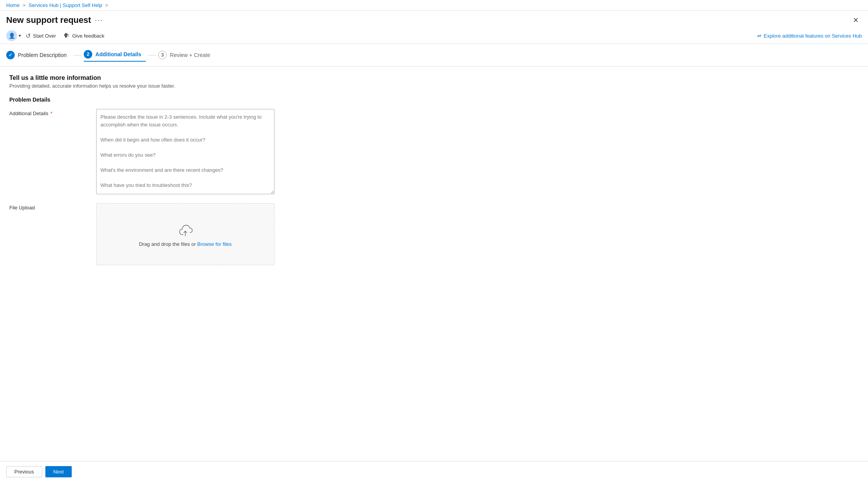 The height and width of the screenshot is (482, 868). Describe the element at coordinates (478, 234) in the screenshot. I see `file-upload-input-col: Drag and drop the files or Browse for fi…` at that location.